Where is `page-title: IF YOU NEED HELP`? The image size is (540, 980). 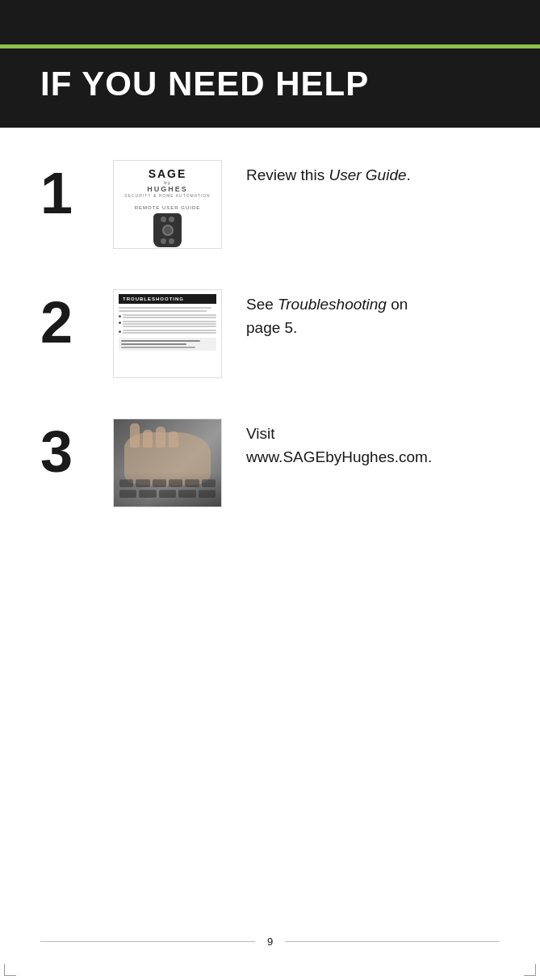 page-title: IF YOU NEED HELP is located at coordinates (270, 84).